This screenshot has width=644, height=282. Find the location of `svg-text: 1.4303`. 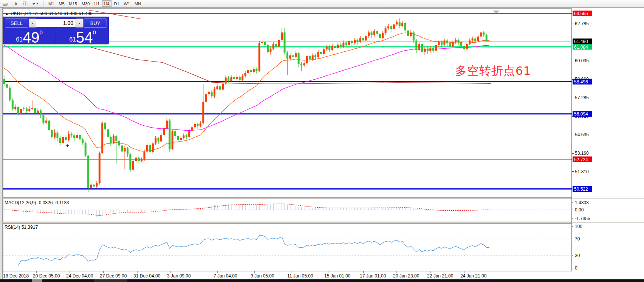

svg-text: 1.4303 is located at coordinates (582, 203).